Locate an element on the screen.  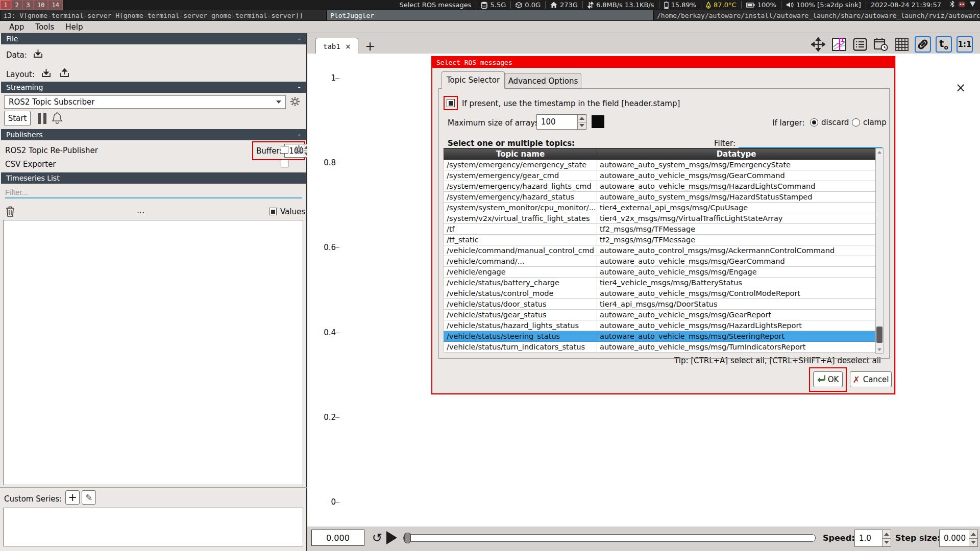
cancel-button: ✗ Cancel is located at coordinates (871, 380).